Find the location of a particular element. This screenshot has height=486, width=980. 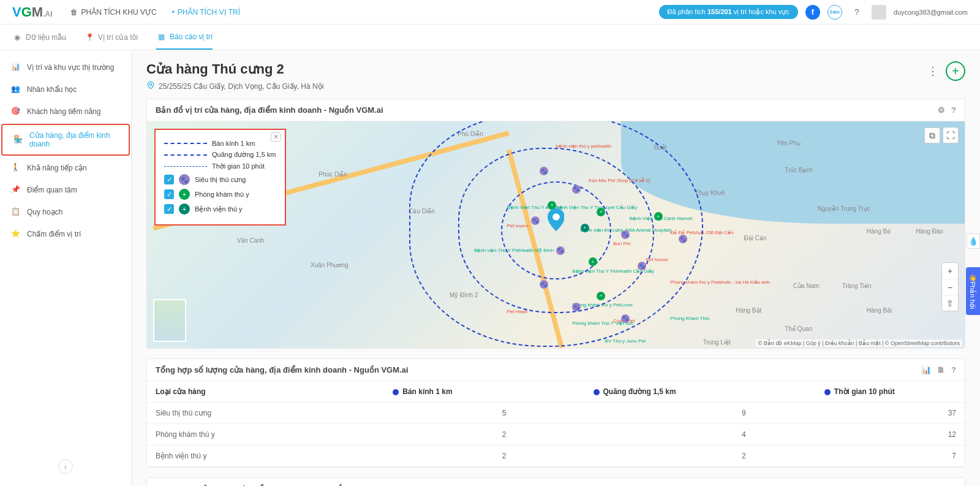

add-button: + is located at coordinates (956, 71).